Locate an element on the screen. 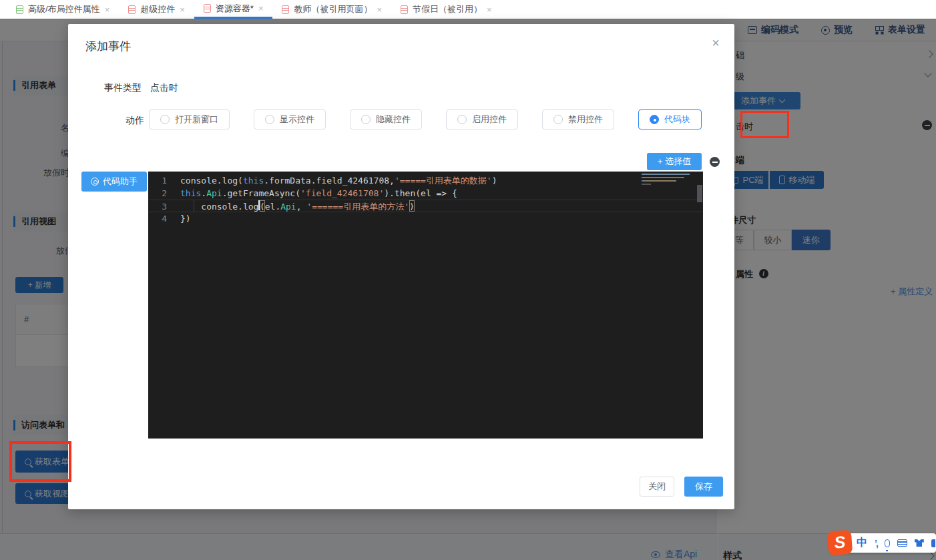 Image resolution: width=936 pixels, height=560 pixels. radio-open-window: 打开新窗口 is located at coordinates (190, 119).